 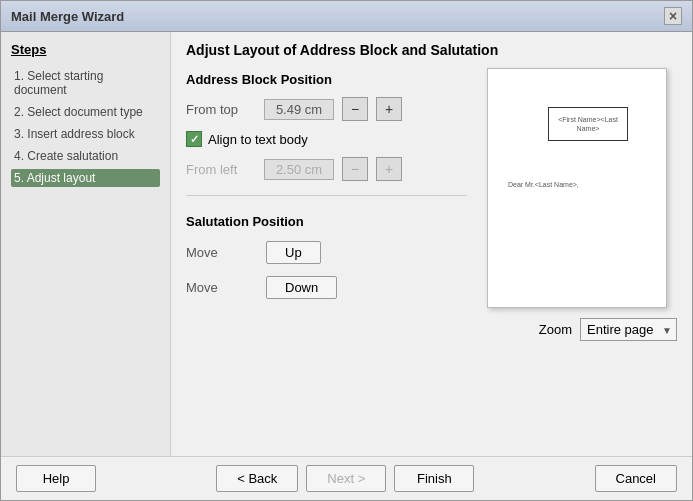 What do you see at coordinates (577, 188) in the screenshot?
I see `preview-page: <First Name><Last Name> Dear Mr.<Last Na…` at bounding box center [577, 188].